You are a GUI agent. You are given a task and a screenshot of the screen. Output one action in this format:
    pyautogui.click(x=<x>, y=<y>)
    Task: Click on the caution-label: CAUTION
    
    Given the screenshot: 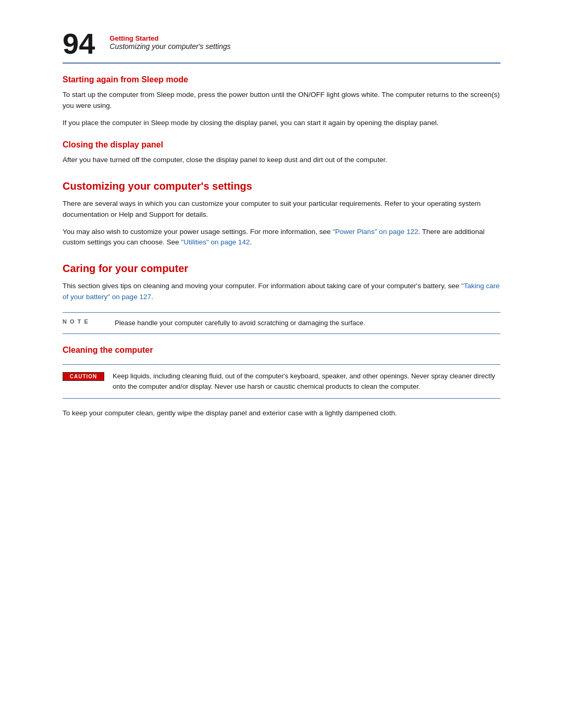 What is the action you would take?
    pyautogui.click(x=83, y=376)
    